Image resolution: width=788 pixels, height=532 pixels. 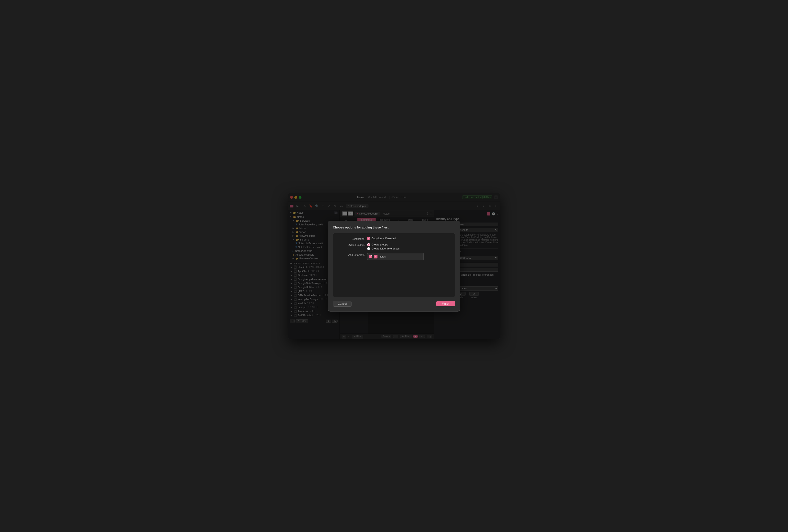 I want to click on modal-create-folder-refs-row: Create folder references, so click(x=409, y=249).